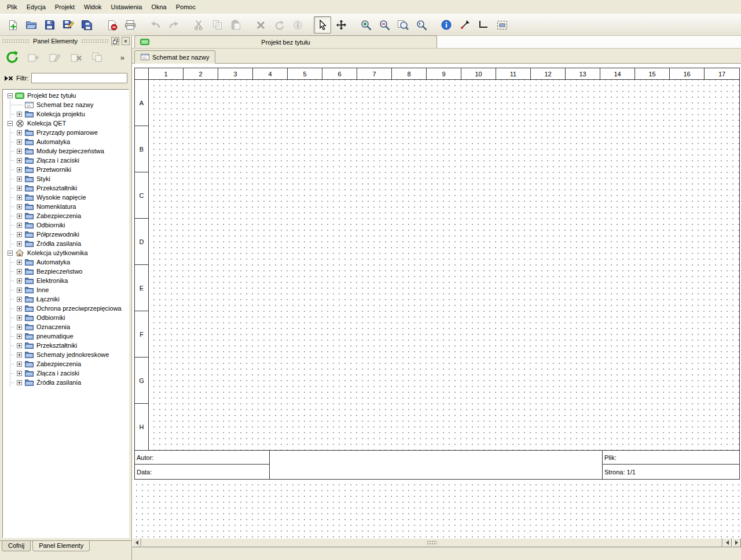 This screenshot has width=741, height=560. I want to click on tree-item: Bezpieczeństwo, so click(66, 271).